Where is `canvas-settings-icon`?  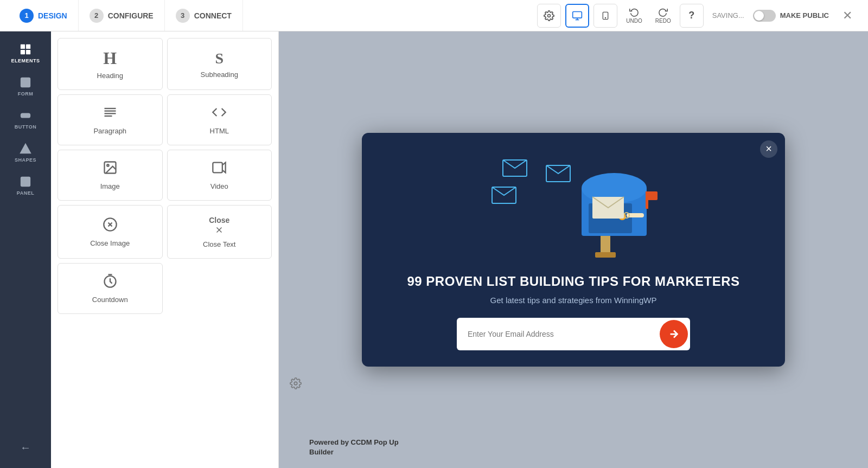 canvas-settings-icon is located at coordinates (296, 385).